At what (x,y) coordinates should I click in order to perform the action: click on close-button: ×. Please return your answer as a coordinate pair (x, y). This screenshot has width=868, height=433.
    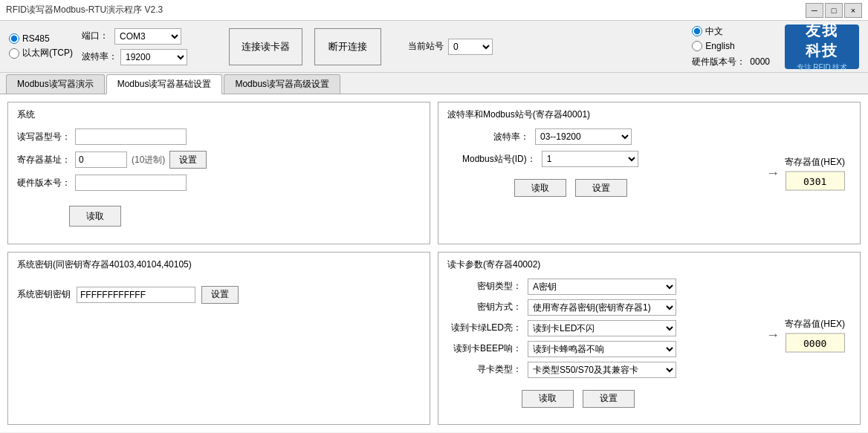
    Looking at the image, I should click on (853, 10).